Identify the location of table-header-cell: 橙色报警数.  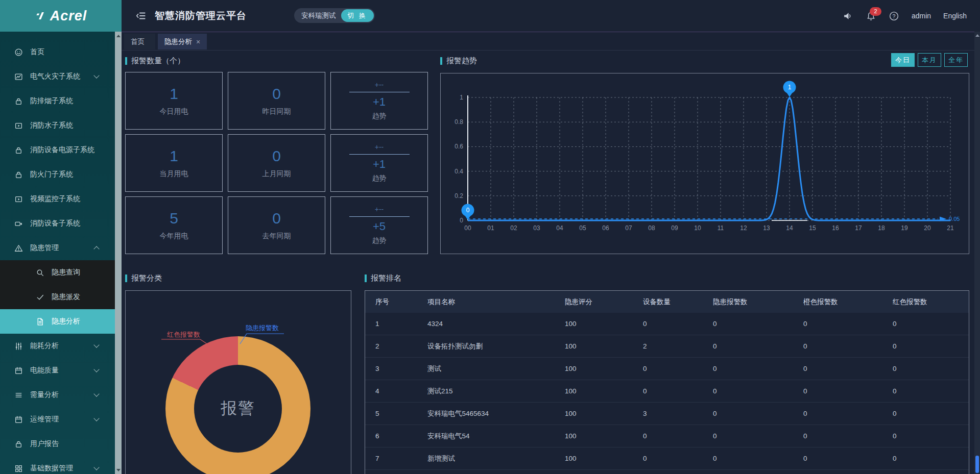
(848, 302).